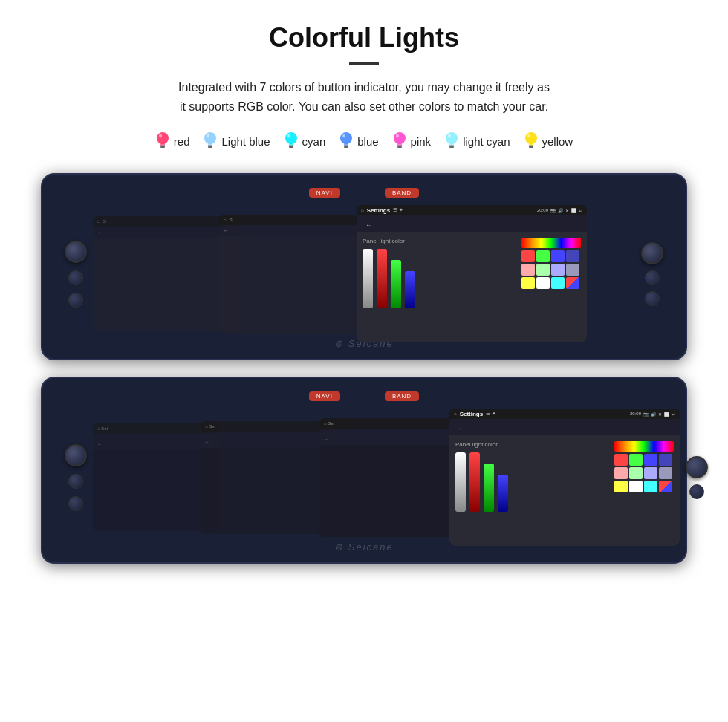  Describe the element at coordinates (172, 141) in the screenshot. I see `color-item-red: red` at that location.